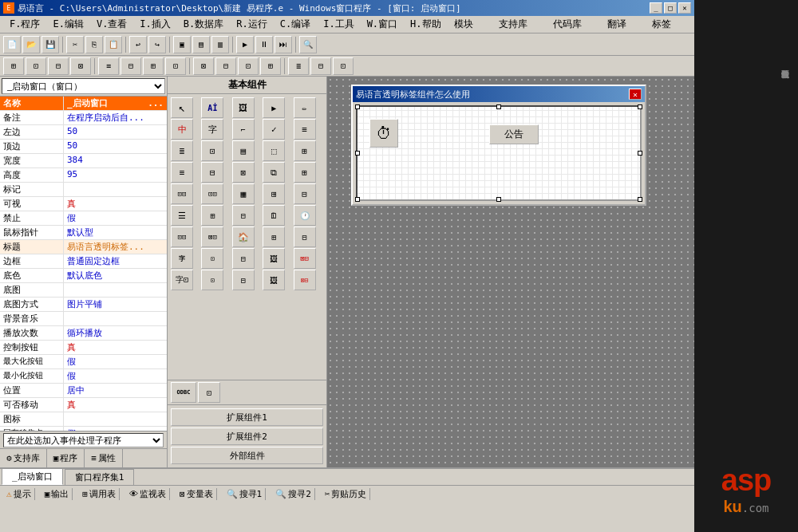  Describe the element at coordinates (662, 24) in the screenshot. I see `menu-tag: 标签` at that location.